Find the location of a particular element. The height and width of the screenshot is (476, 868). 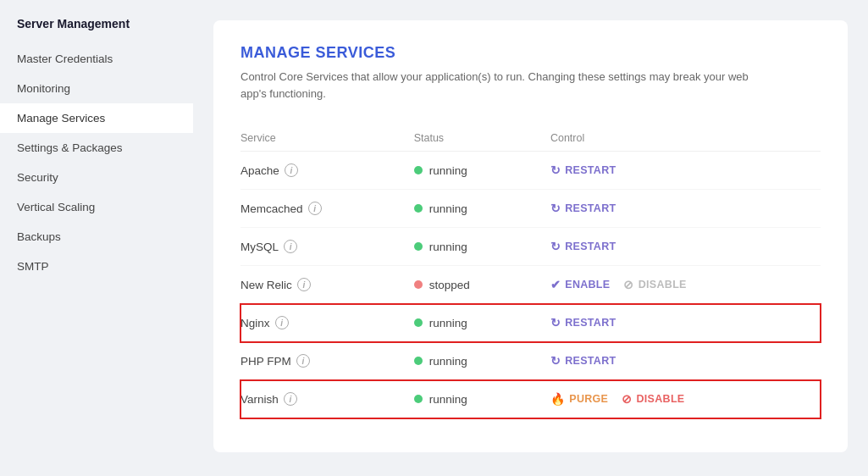

table-row: Memcached i running ↻RESTART is located at coordinates (530, 208).